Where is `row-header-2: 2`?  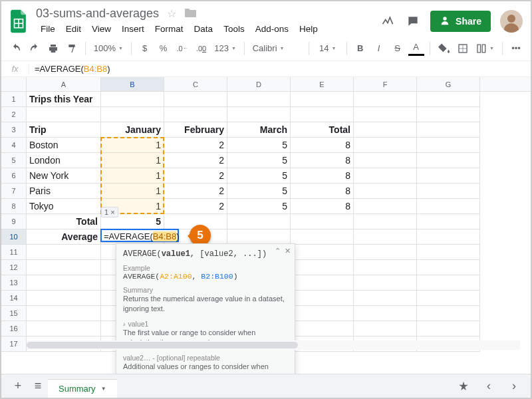 row-header-2: 2 is located at coordinates (14, 114).